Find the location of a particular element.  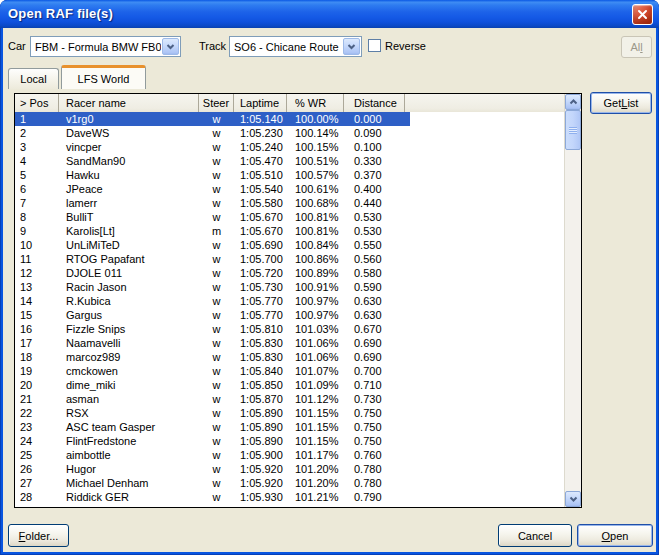

cancel-button-label: Cancel is located at coordinates (535, 536).